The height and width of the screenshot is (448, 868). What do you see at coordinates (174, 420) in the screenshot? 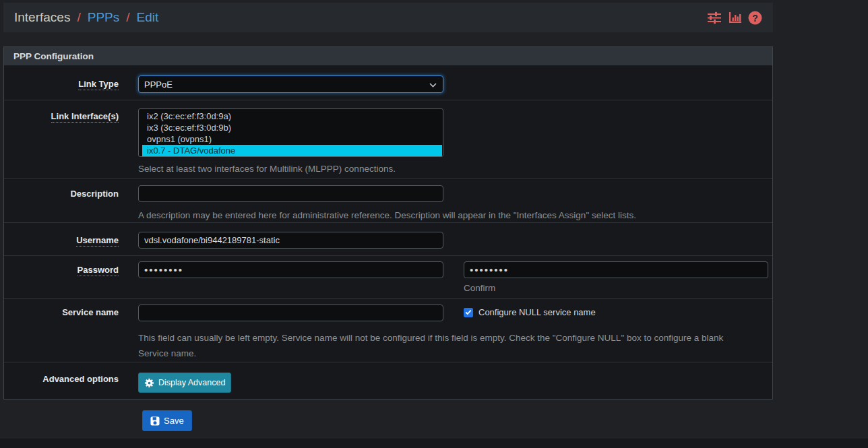
I see `save-label: Save` at bounding box center [174, 420].